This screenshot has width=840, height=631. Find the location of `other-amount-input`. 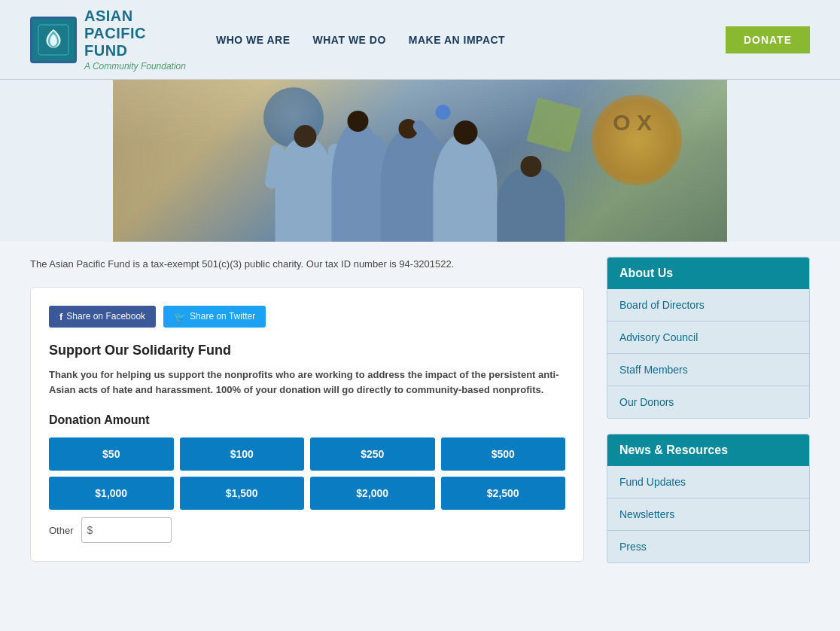

other-amount-input is located at coordinates (126, 530).